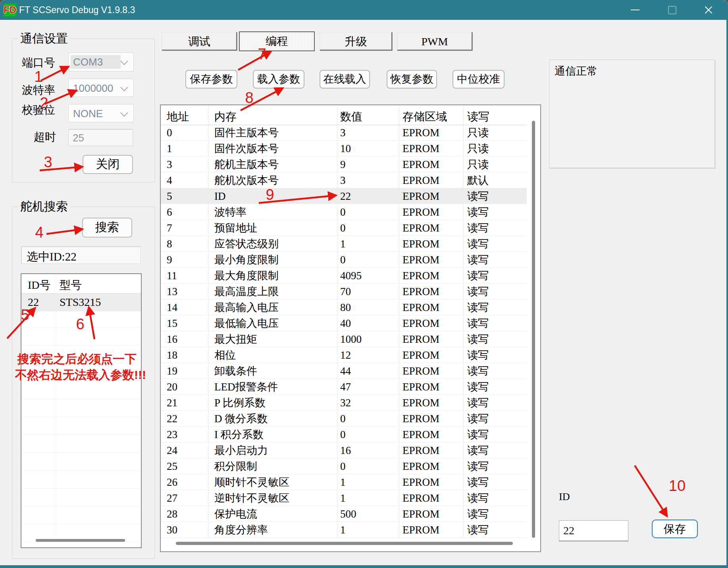 The height and width of the screenshot is (568, 728). I want to click on save-id-button: 保存, so click(675, 529).